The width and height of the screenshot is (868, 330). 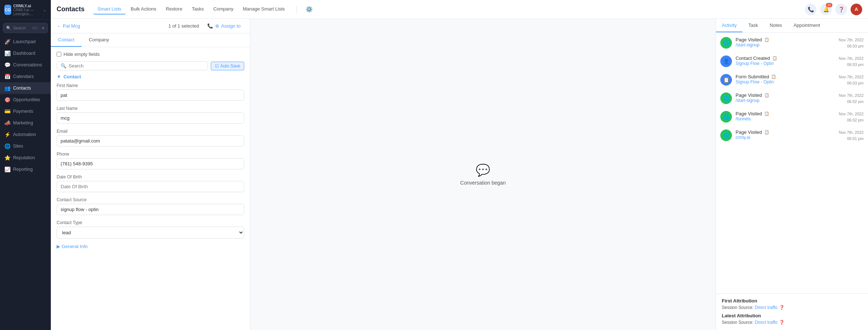 I want to click on sidebar-item-automation: ⚡Automation, so click(x=25, y=135).